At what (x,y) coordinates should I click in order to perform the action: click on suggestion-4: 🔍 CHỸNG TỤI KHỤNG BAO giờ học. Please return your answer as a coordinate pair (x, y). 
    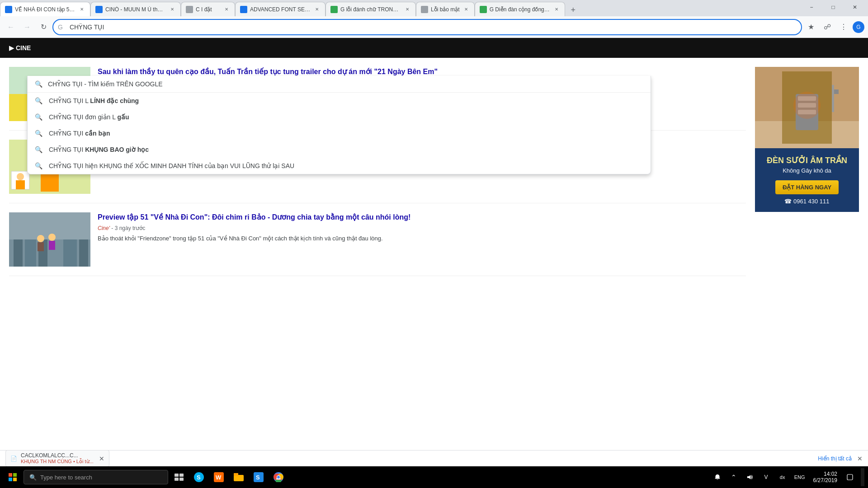
    Looking at the image, I should click on (339, 150).